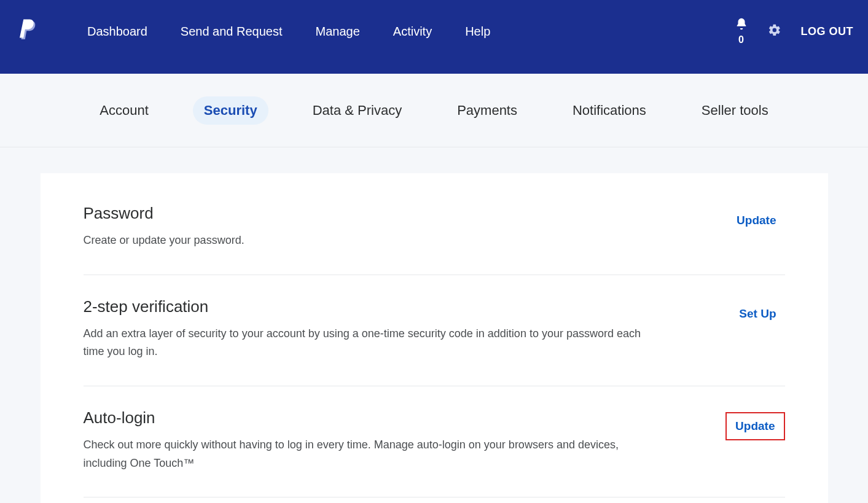 This screenshot has width=868, height=503. What do you see at coordinates (117, 32) in the screenshot?
I see `nav-dashboard: Dashboard` at bounding box center [117, 32].